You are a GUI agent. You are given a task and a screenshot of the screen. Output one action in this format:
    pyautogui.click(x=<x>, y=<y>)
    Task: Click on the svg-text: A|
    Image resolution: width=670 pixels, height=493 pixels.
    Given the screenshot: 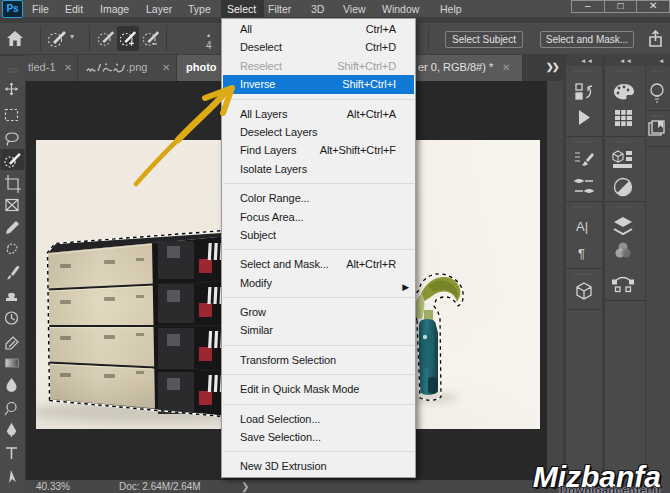 What is the action you would take?
    pyautogui.click(x=582, y=226)
    